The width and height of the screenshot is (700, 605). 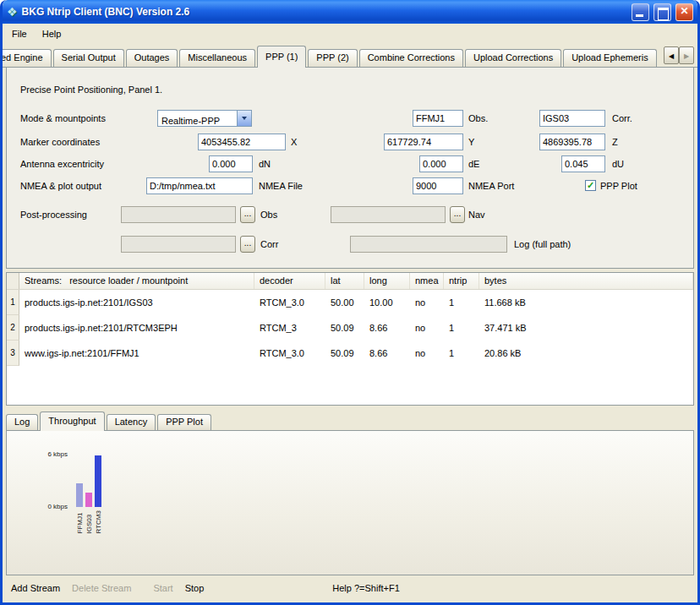 What do you see at coordinates (572, 118) in the screenshot?
I see `corr-mountpoint-field` at bounding box center [572, 118].